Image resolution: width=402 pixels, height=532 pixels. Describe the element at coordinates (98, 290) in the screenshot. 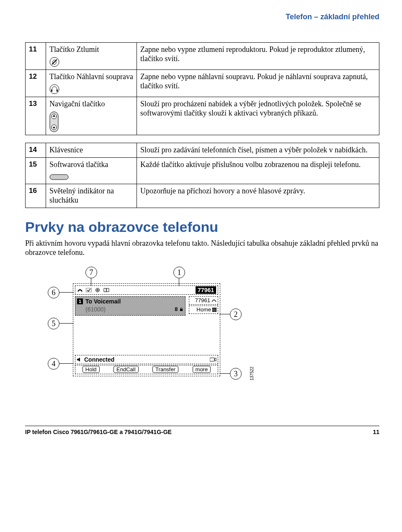

I see `globe-icon` at that location.